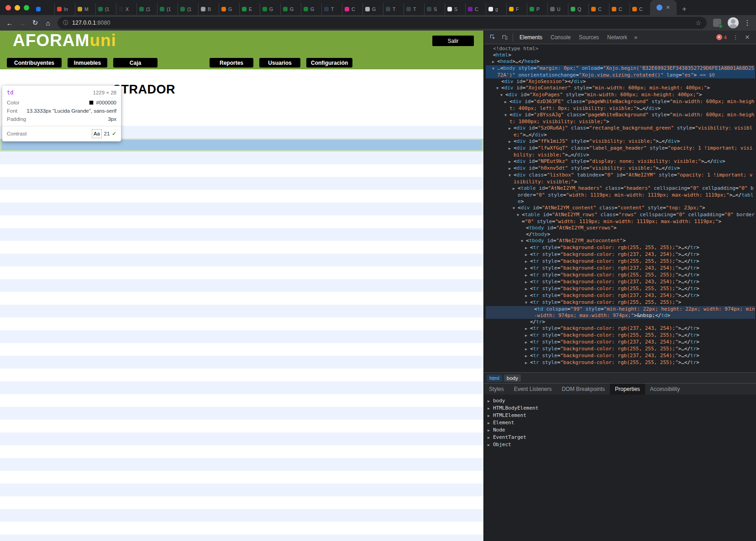 The height and width of the screenshot is (541, 756). Describe the element at coordinates (517, 9) in the screenshot. I see `browser-tab: F` at that location.